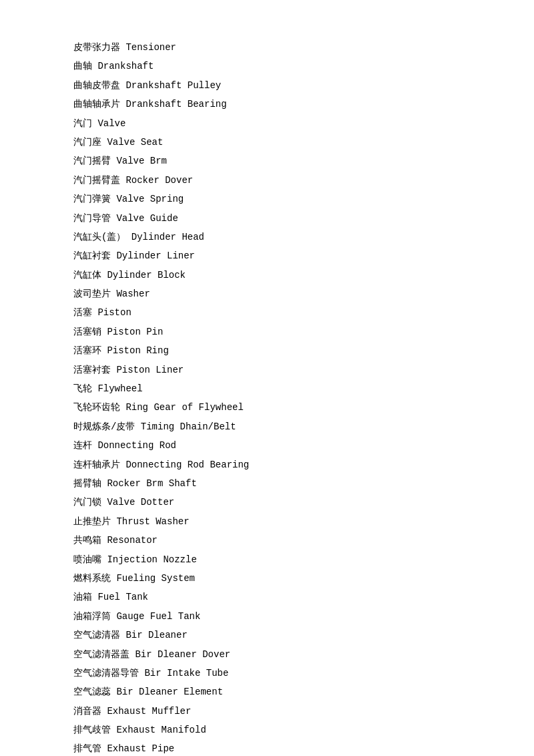  I want to click on list-item: 油箱浮筒 Gauge Fuel Tank, so click(267, 616).